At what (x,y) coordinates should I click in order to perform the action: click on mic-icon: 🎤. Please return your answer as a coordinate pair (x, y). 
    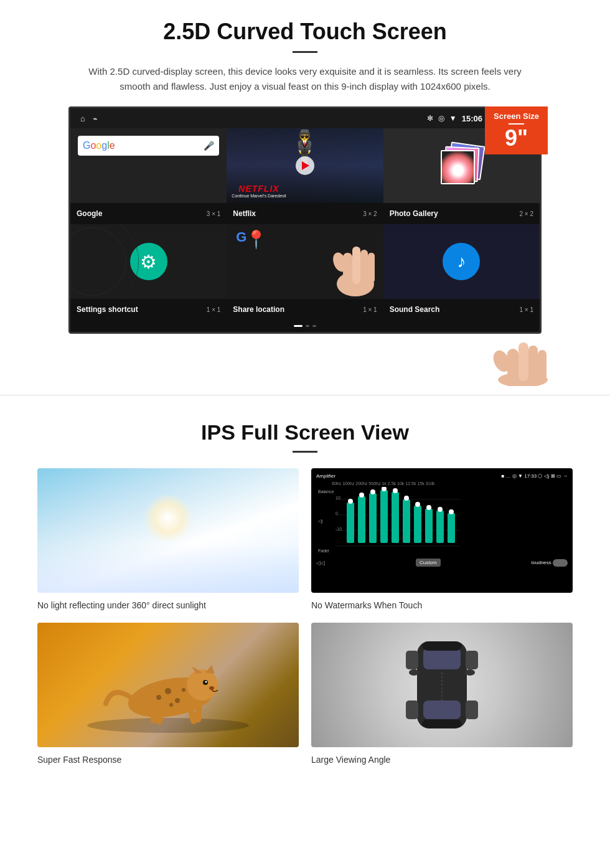
    Looking at the image, I should click on (209, 146).